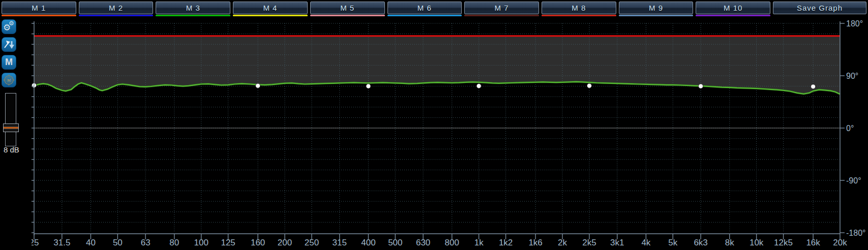 Image resolution: width=868 pixels, height=250 pixels. Describe the element at coordinates (395, 243) in the screenshot. I see `freq-tick-label: 500` at that location.